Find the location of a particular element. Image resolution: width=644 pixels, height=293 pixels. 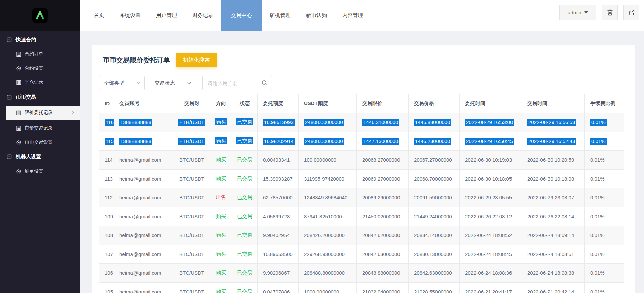

table-row: 105heima@gmail.comBTC/USDT购买已交易0.0470788… is located at coordinates (362, 288).